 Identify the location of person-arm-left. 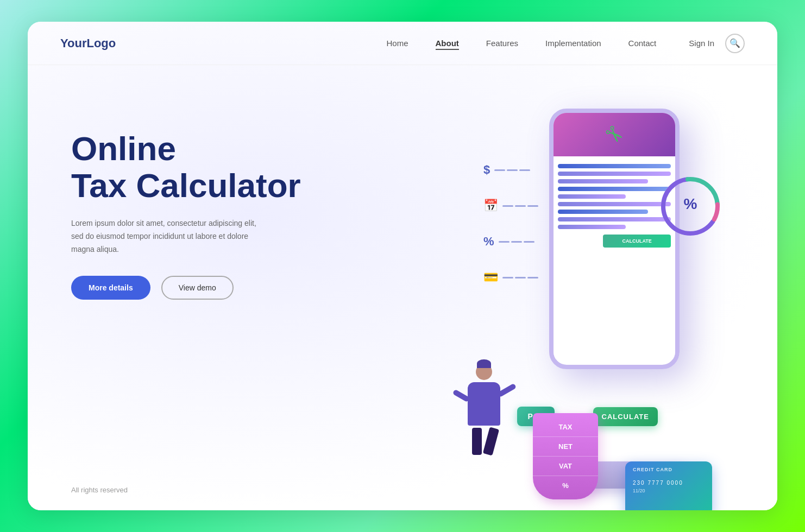
(462, 396).